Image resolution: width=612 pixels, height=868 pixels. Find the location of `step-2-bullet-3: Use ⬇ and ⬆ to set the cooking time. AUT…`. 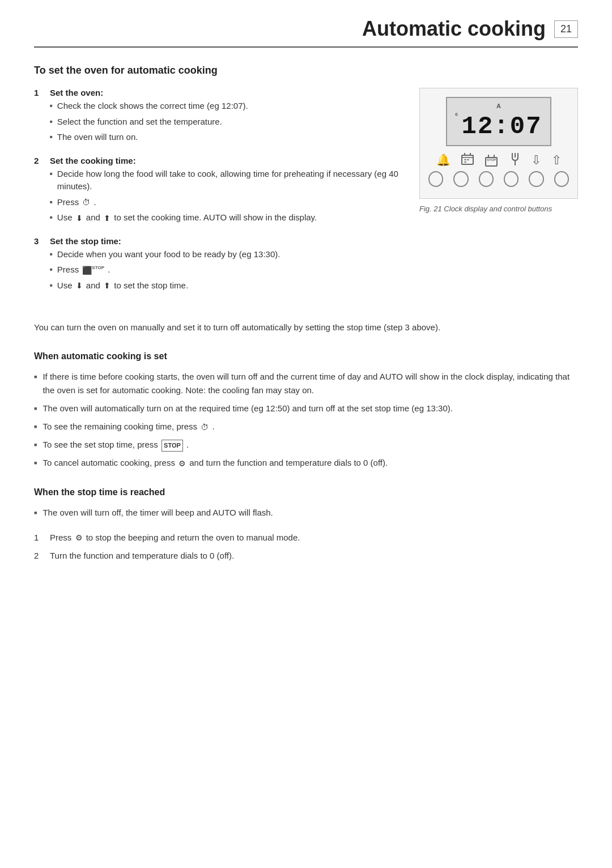

step-2-bullet-3: Use ⬇ and ⬆ to set the cooking time. AUT… is located at coordinates (226, 218).